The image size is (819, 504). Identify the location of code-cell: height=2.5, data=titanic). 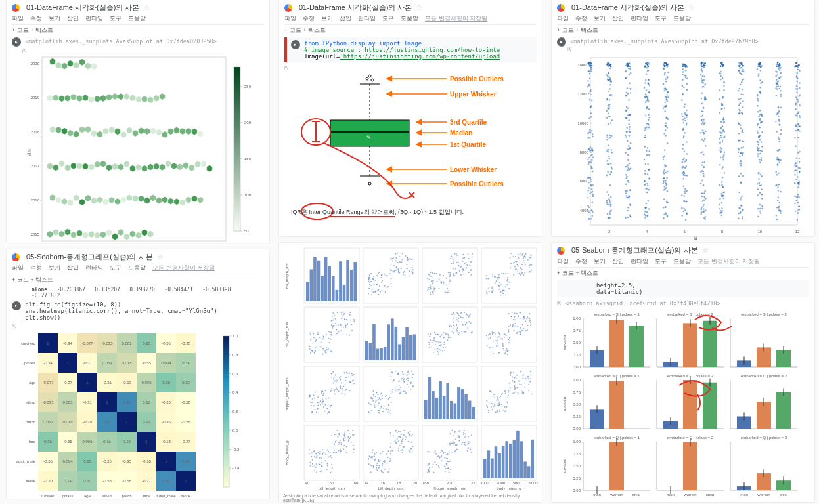
(683, 289).